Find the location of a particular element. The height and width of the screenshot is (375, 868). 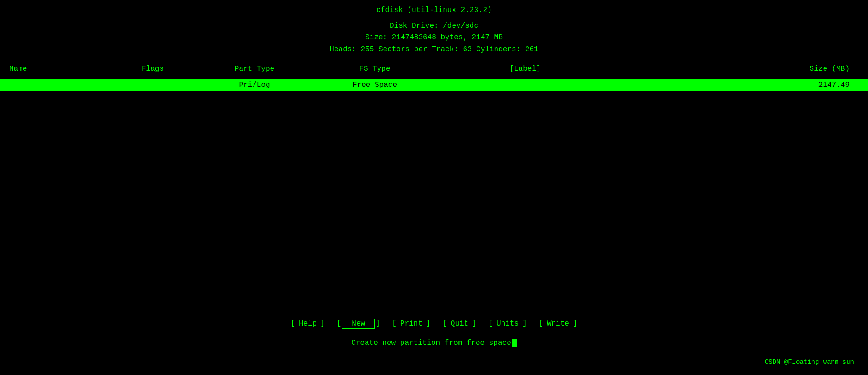

col-header-fstype: FS Type is located at coordinates (375, 69).